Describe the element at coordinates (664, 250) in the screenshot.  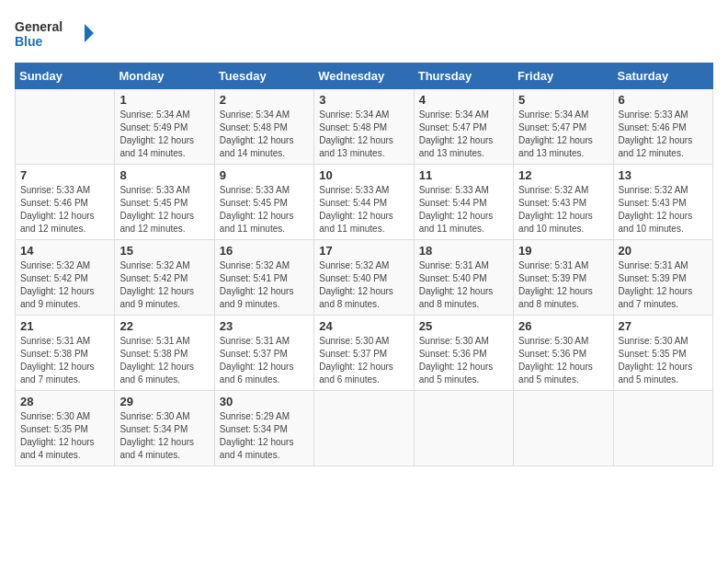
I see `day-number: 20` at that location.